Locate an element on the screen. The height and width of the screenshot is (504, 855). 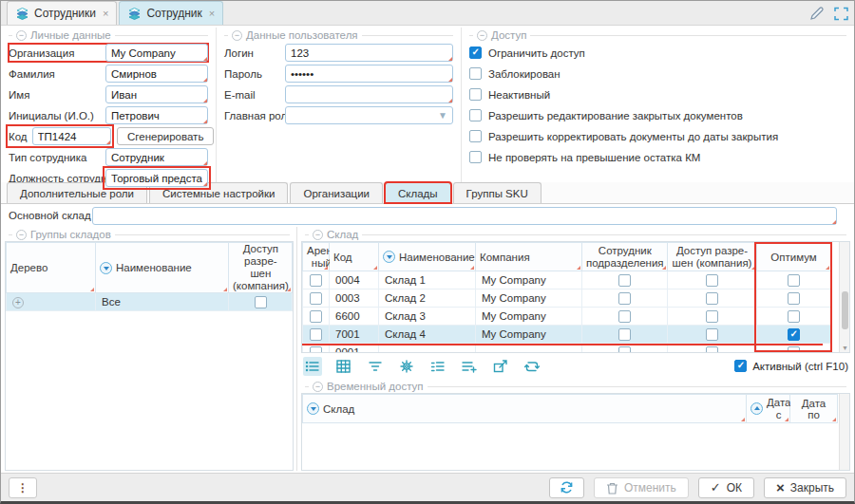
column-header-date-to: Дата по is located at coordinates (814, 409).